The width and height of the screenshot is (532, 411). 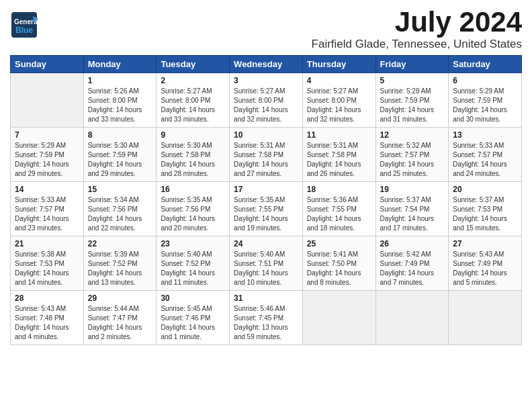 What do you see at coordinates (120, 244) in the screenshot?
I see `day-number: 22` at bounding box center [120, 244].